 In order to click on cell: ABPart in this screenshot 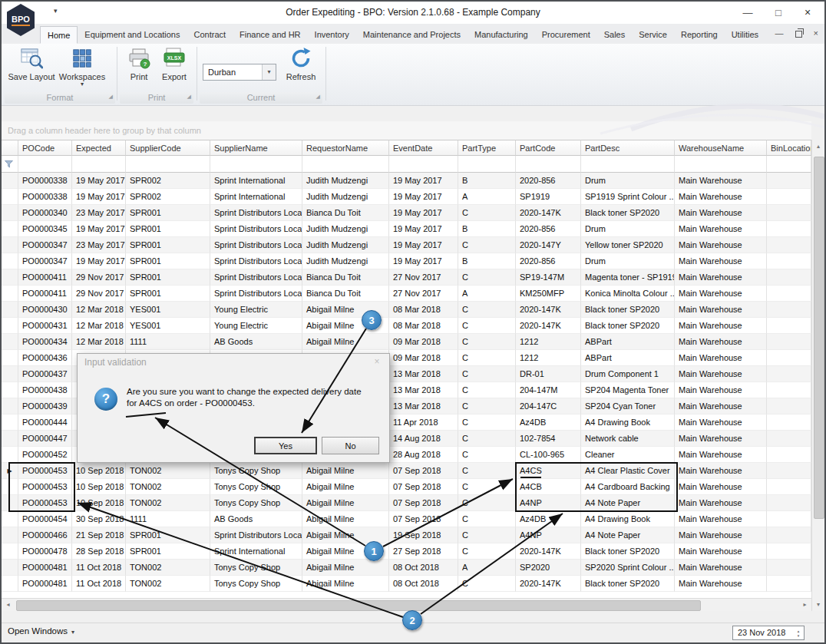, I will do `click(628, 358)`.